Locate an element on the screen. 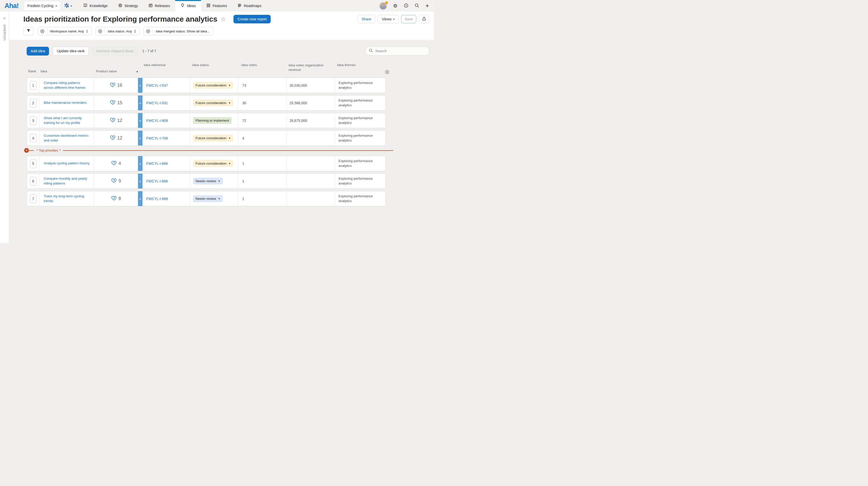 The width and height of the screenshot is (868, 486). export-button is located at coordinates (424, 19).